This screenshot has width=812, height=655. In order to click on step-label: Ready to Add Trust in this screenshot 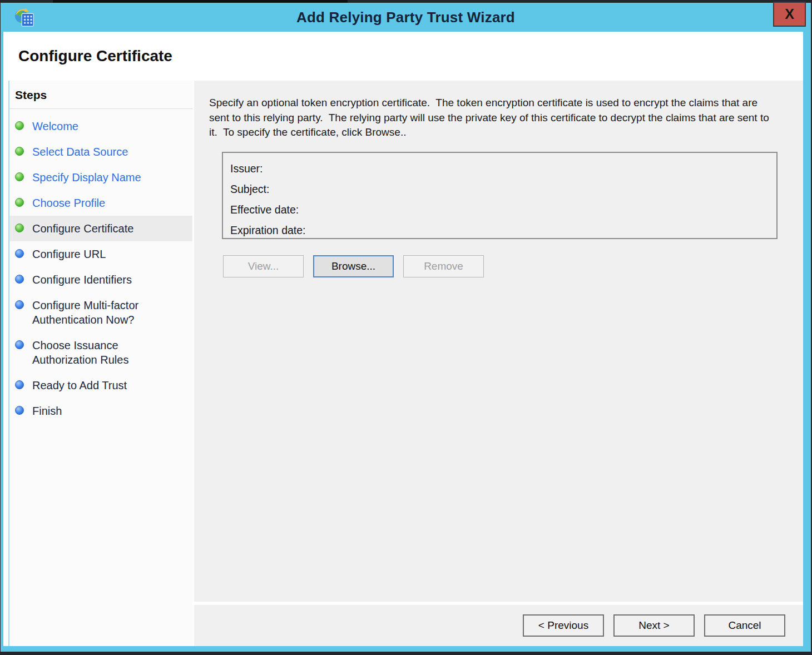, I will do `click(80, 385)`.